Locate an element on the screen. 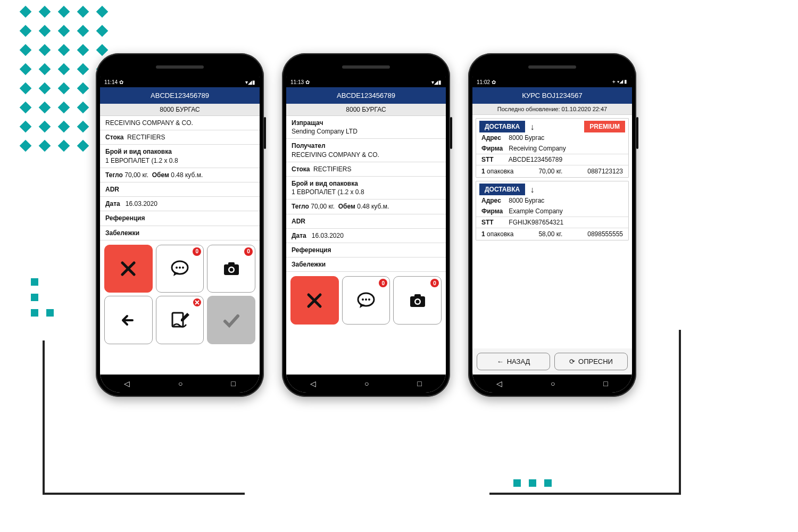 The image size is (798, 532). delete-dot-icon is located at coordinates (197, 302).